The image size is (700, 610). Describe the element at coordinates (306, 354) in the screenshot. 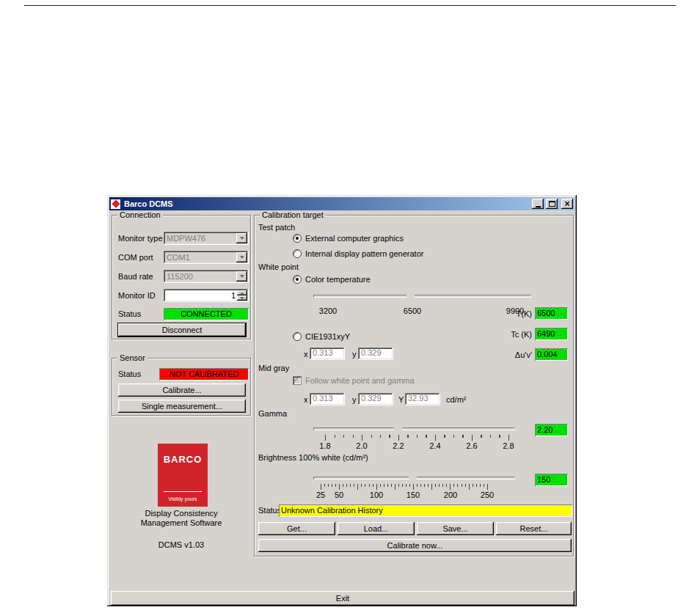

I see `cie-x-label: x` at that location.